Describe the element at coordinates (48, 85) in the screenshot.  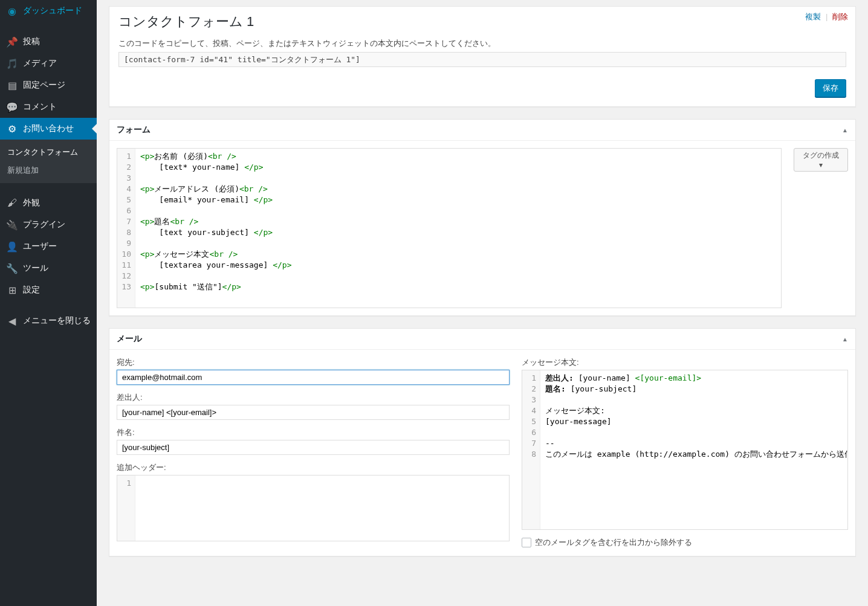
I see `menu-pages: ▤ 固定ページ` at that location.